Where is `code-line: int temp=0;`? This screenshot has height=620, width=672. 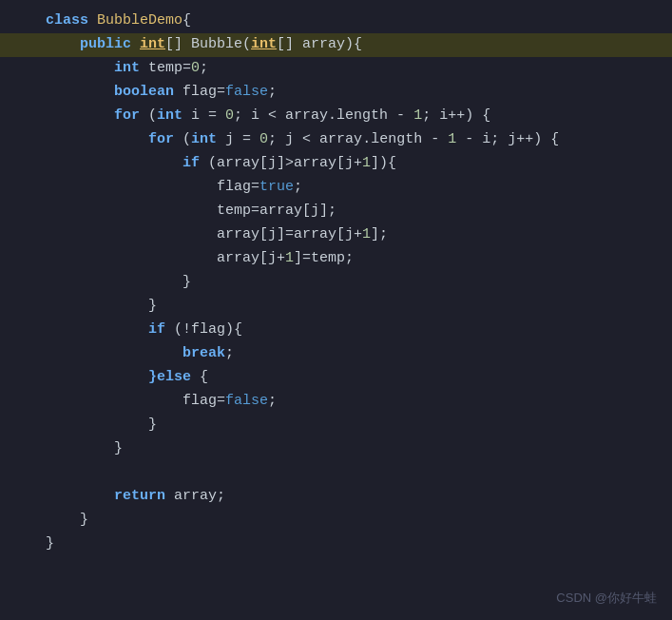
code-line: int temp=0; is located at coordinates (336, 68).